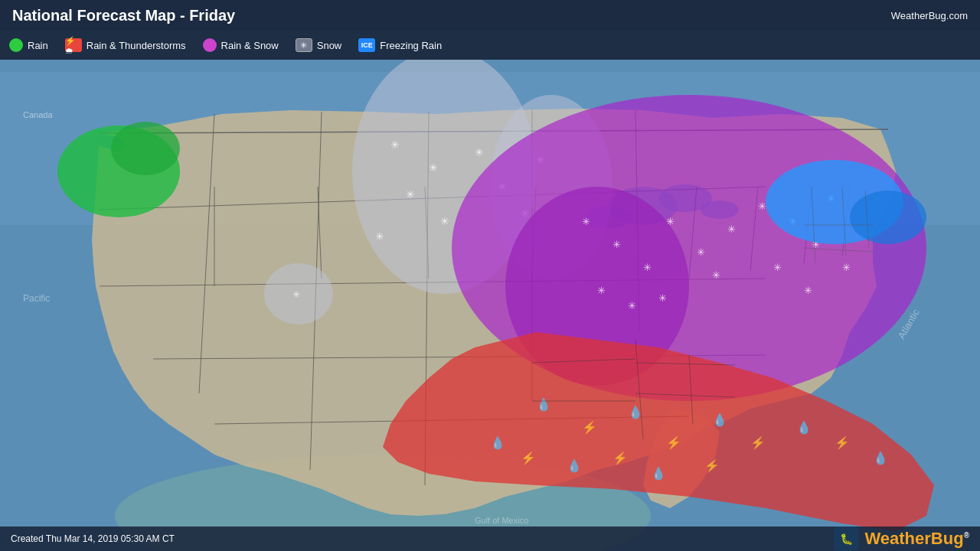  Describe the element at coordinates (929, 15) in the screenshot. I see `weatherbug-top-link: WeatherBug.com` at that location.